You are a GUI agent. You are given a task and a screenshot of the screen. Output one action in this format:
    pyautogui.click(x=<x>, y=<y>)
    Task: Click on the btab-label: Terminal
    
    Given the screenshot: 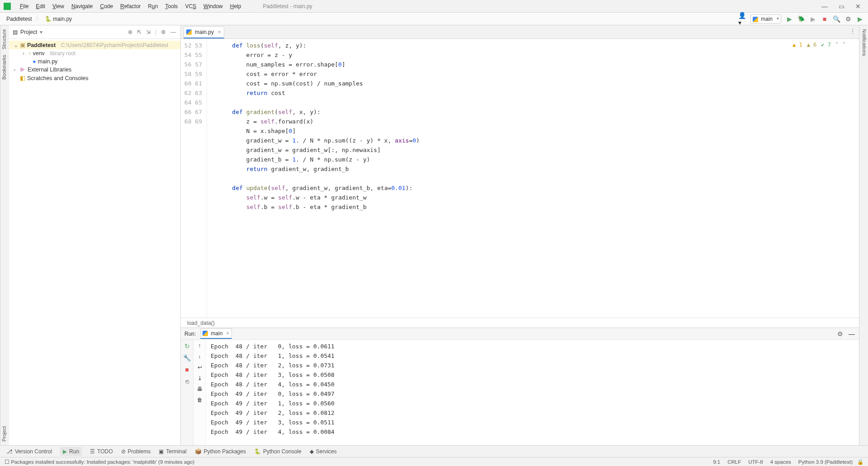 What is the action you would take?
    pyautogui.click(x=176, y=452)
    